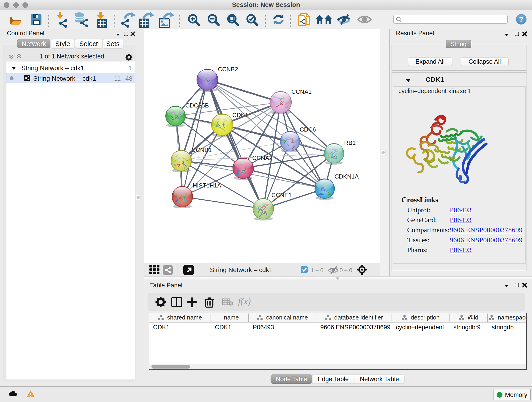  What do you see at coordinates (347, 177) in the screenshot?
I see `svg-text: CDKN1A` at bounding box center [347, 177].